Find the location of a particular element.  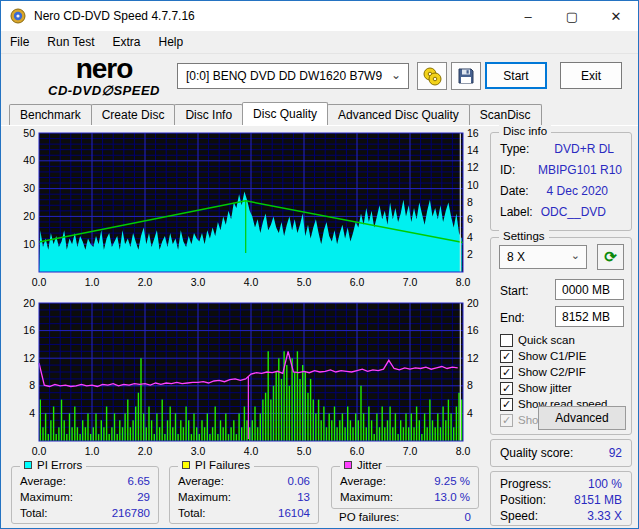

position-label: Position: is located at coordinates (523, 500).